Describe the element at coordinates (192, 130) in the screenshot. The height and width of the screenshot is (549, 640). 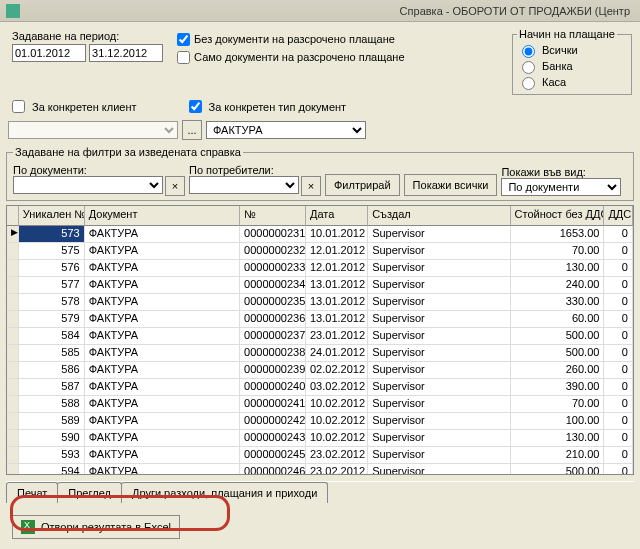
I see `client-browse-button: ...` at that location.